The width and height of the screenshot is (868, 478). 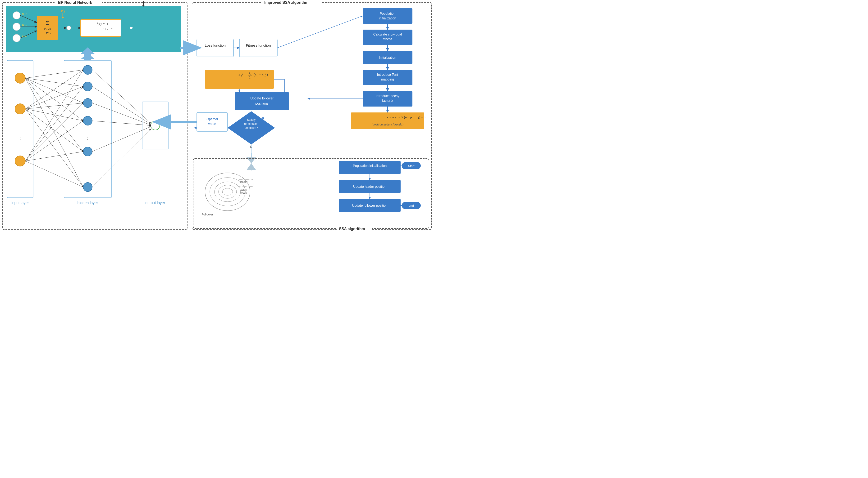 What do you see at coordinates (352, 229) in the screenshot?
I see `ssa-title: SSA algorithm` at bounding box center [352, 229].